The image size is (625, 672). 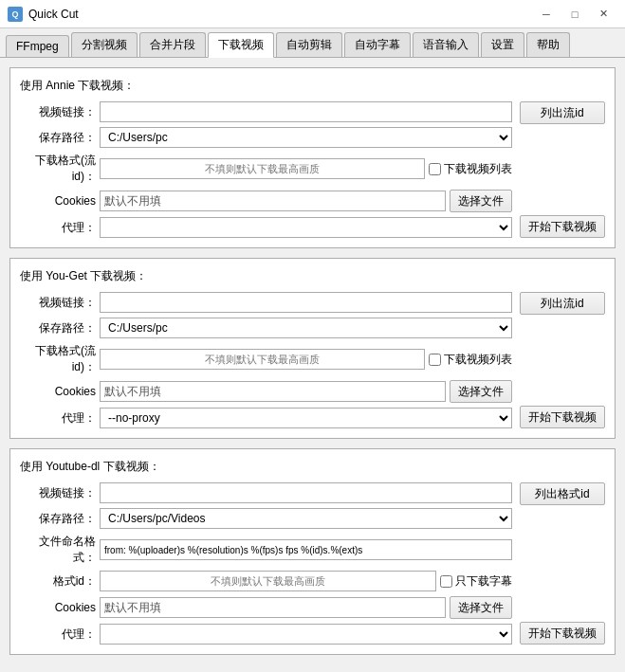 What do you see at coordinates (305, 328) in the screenshot?
I see `youget-save-select: C:/Users/pc` at bounding box center [305, 328].